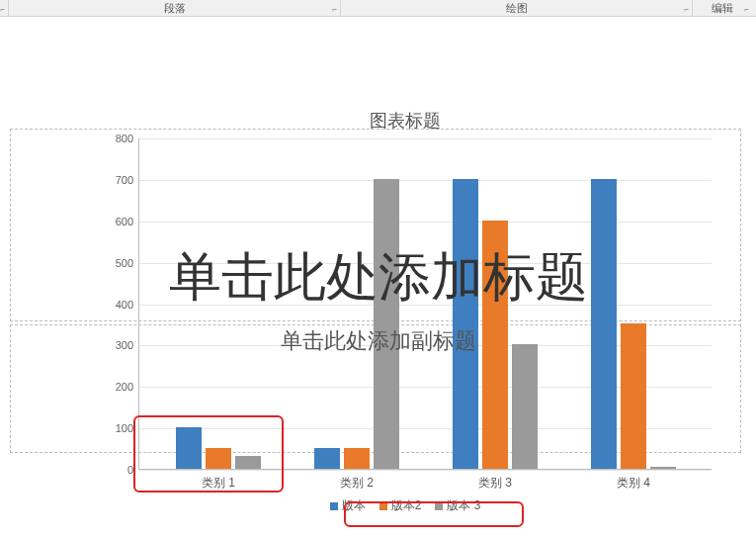  What do you see at coordinates (175, 8) in the screenshot?
I see `ribbon-group-label: 段落` at bounding box center [175, 8].